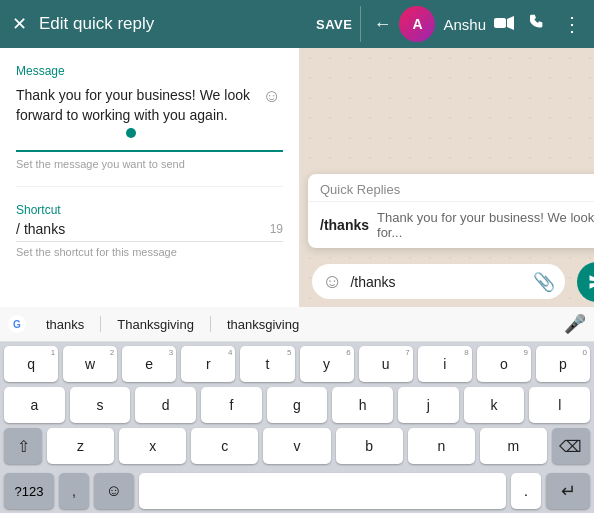  I want to click on cursor-indicator, so click(131, 133).